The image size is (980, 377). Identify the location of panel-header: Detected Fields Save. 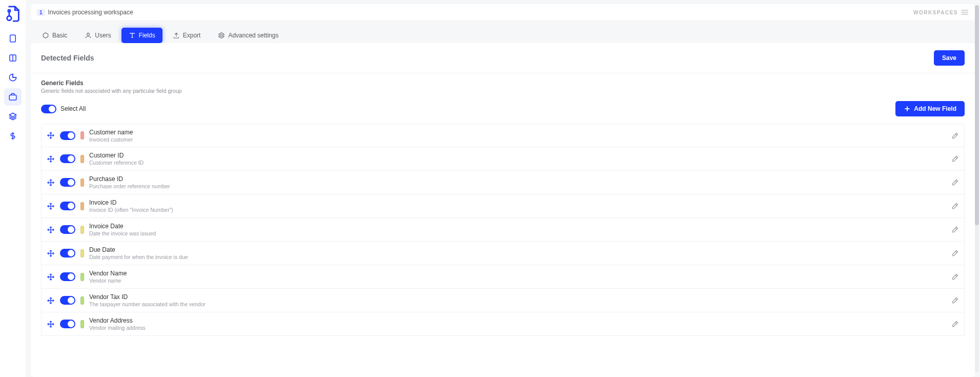
(503, 58).